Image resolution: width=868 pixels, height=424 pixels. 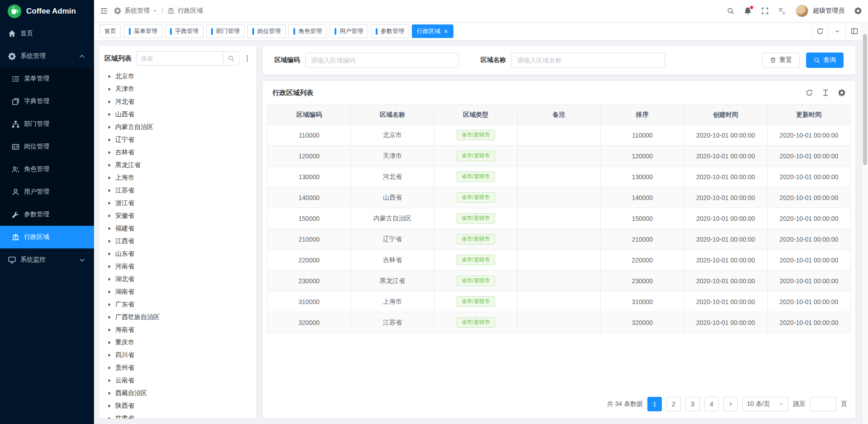 What do you see at coordinates (47, 237) in the screenshot?
I see `sidebar-item-region: 行政区域` at bounding box center [47, 237].